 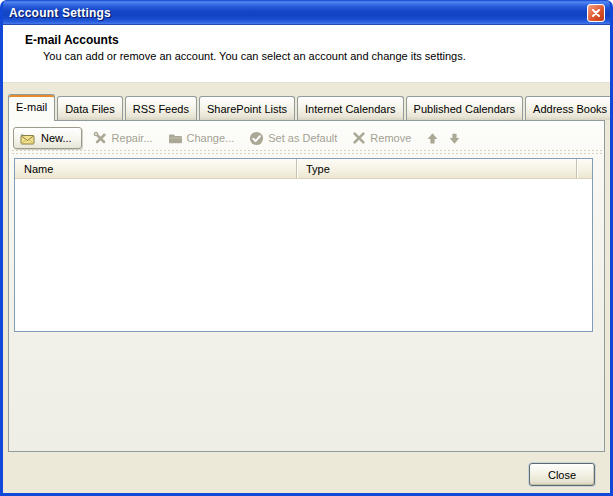 What do you see at coordinates (256, 138) in the screenshot?
I see `set-default-check-icon` at bounding box center [256, 138].